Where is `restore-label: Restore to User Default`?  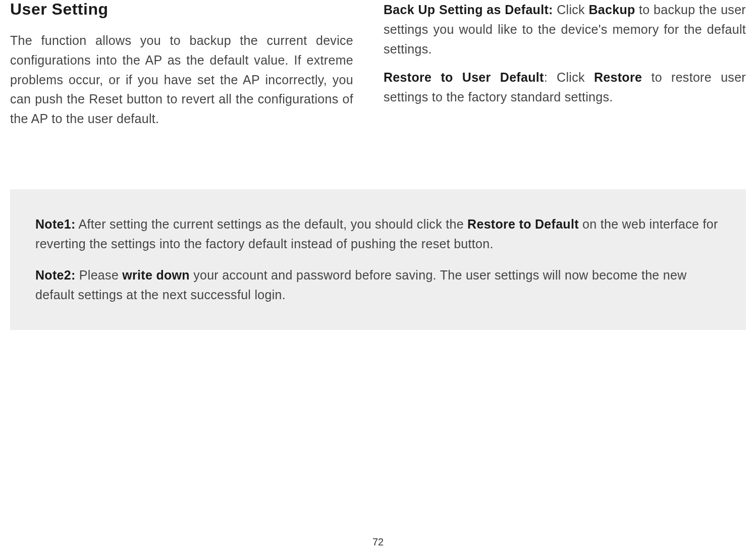
restore-label: Restore to User Default is located at coordinates (464, 77).